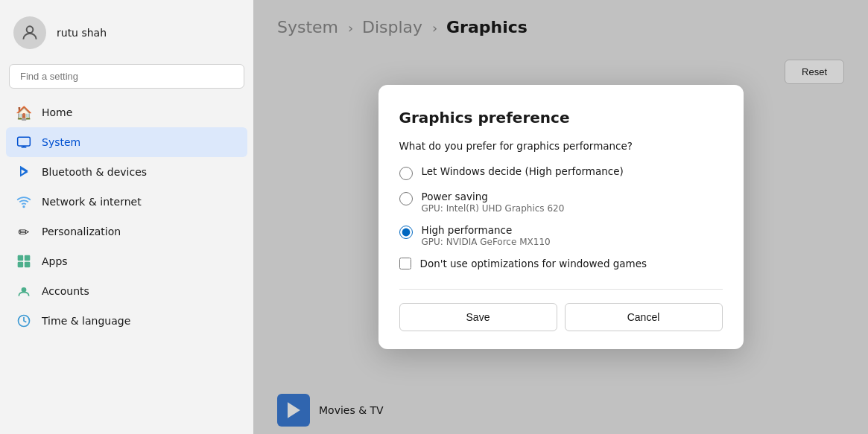 This screenshot has height=434, width=868. I want to click on radio-power-saving, so click(406, 199).